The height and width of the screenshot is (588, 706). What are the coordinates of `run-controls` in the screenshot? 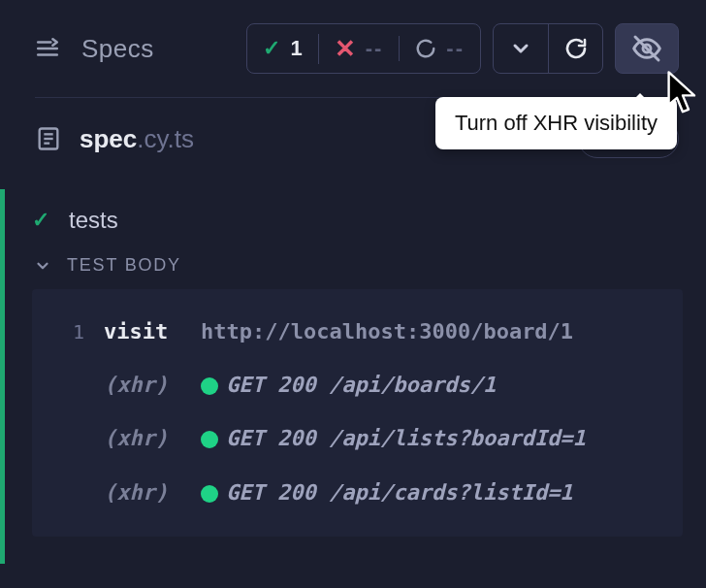 It's located at (548, 49).